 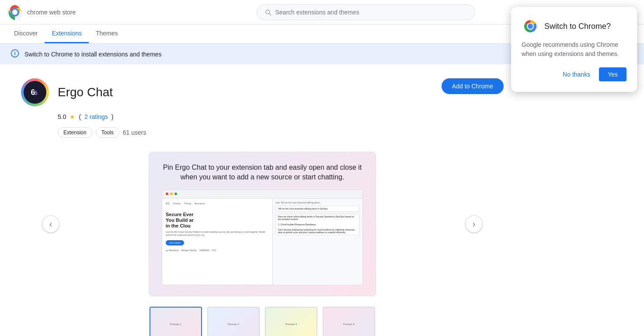 What do you see at coordinates (366, 12) in the screenshot?
I see `search-bar` at bounding box center [366, 12].